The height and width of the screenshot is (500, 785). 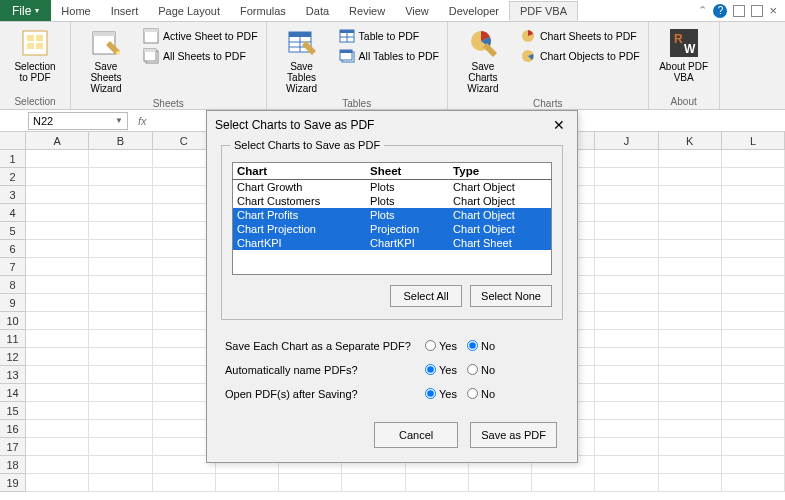 I want to click on column-header: L, so click(x=754, y=141).